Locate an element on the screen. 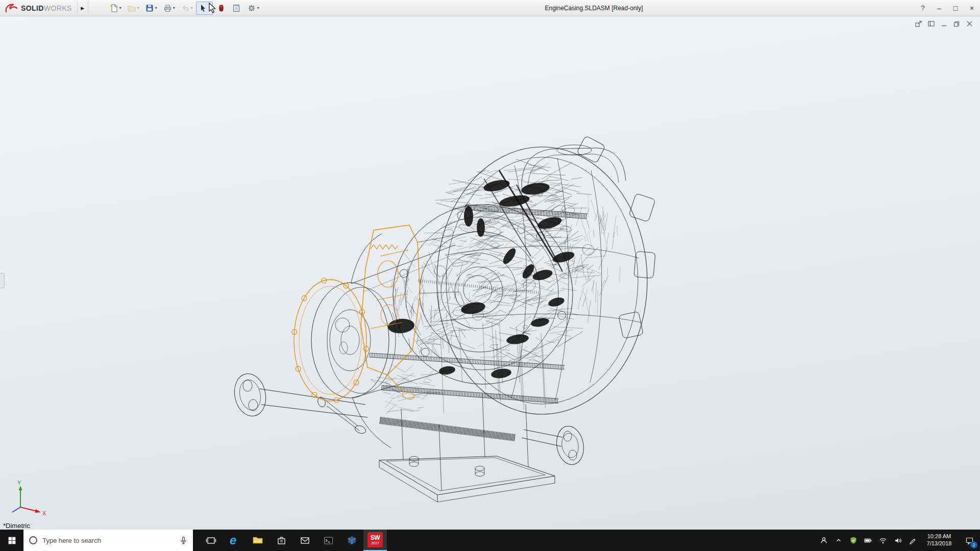  panel-collapse-handle is located at coordinates (2, 281).